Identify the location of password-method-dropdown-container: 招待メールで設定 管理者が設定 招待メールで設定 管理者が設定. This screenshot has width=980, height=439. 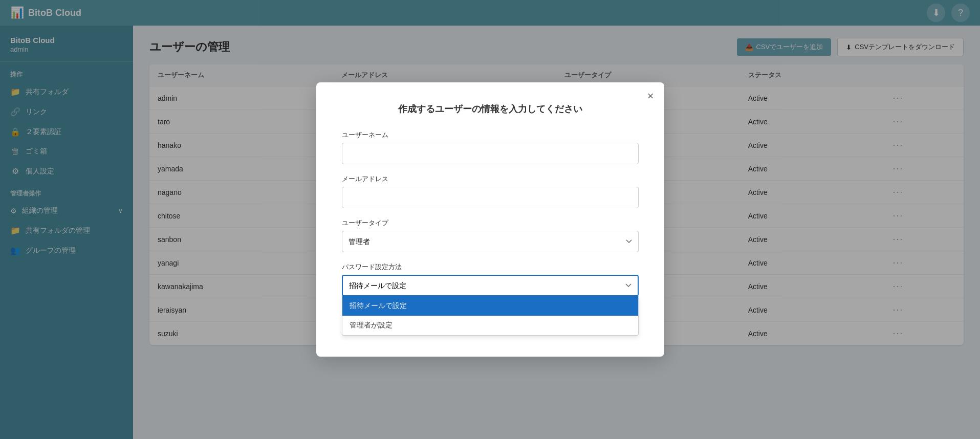
(490, 286).